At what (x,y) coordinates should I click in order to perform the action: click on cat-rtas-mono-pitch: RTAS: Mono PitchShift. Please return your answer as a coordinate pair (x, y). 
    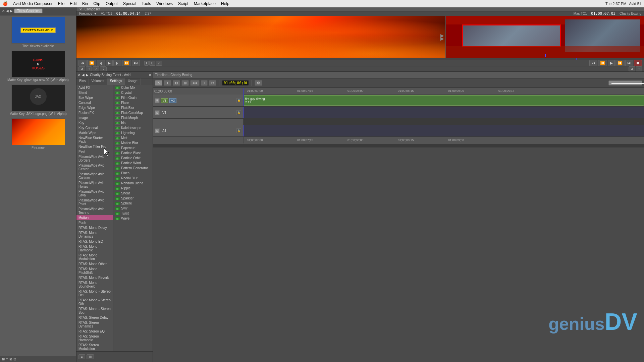
    Looking at the image, I should click on (95, 271).